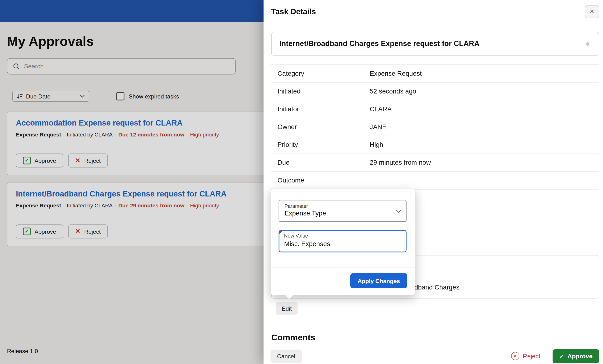  What do you see at coordinates (433, 356) in the screenshot?
I see `drawer-footer: Cancel ✕ Reject ✓ Approve` at bounding box center [433, 356].